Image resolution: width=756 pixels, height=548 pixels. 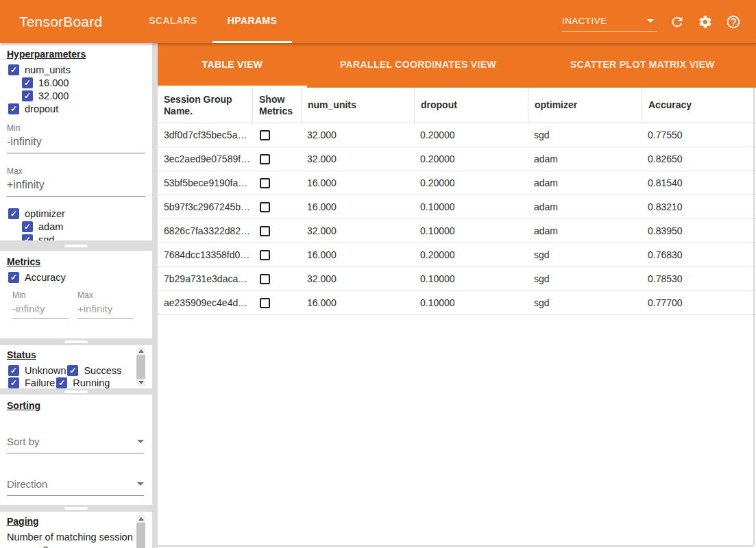 What do you see at coordinates (609, 23) in the screenshot?
I see `status-mode-select: INACTIVE` at bounding box center [609, 23].